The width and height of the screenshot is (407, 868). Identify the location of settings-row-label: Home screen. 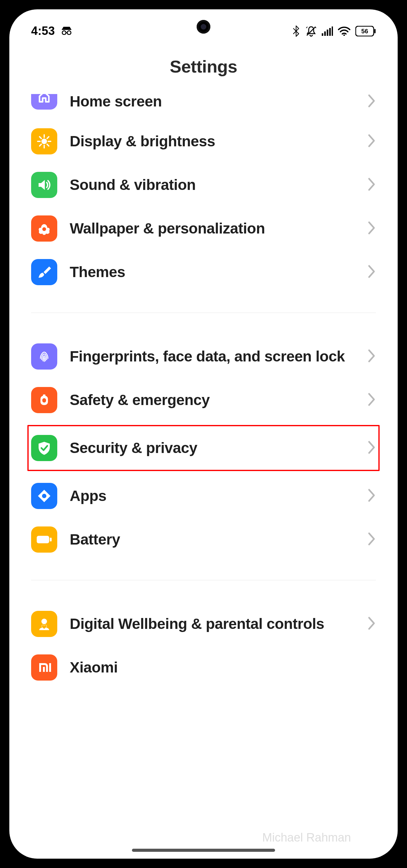
(213, 101).